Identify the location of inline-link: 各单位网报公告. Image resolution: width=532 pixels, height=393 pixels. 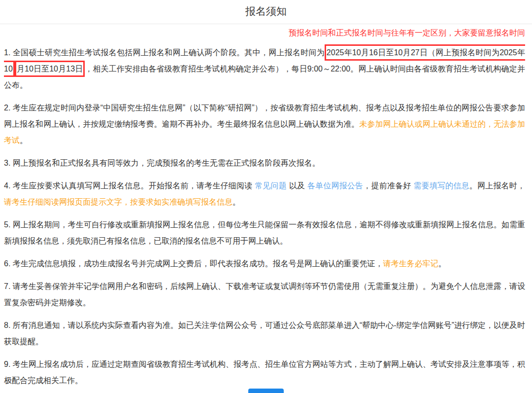
(335, 185).